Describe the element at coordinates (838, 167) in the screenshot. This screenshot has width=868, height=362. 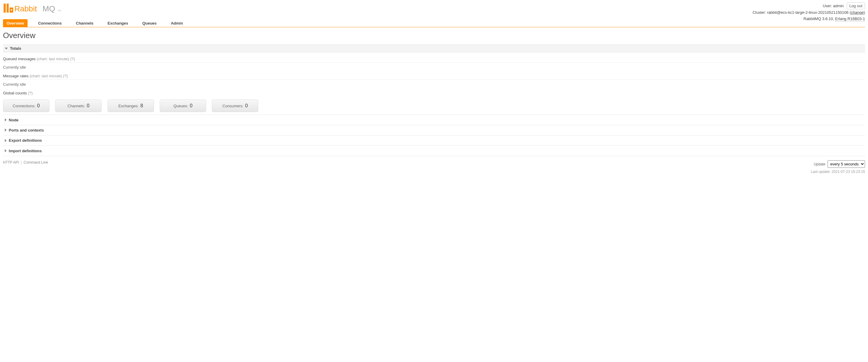
I see `footer-right: Update every 5 seconds Last update: 2021…` at that location.